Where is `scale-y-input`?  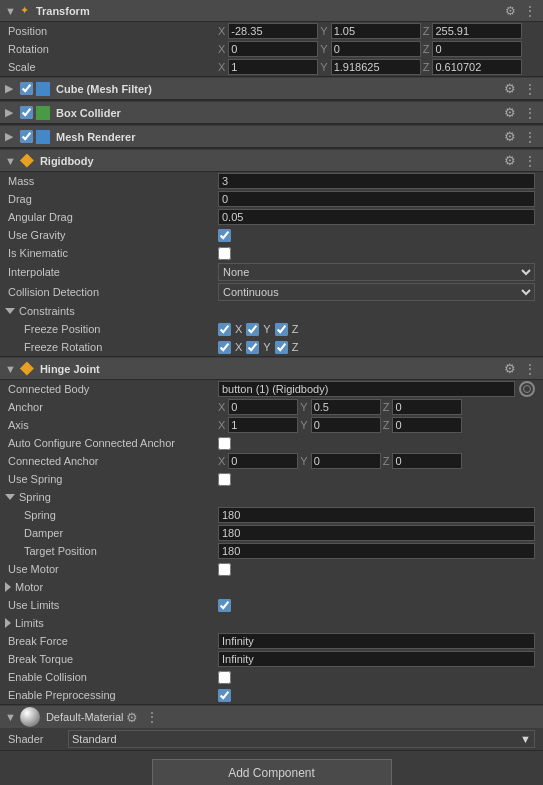
scale-y-input is located at coordinates (376, 67).